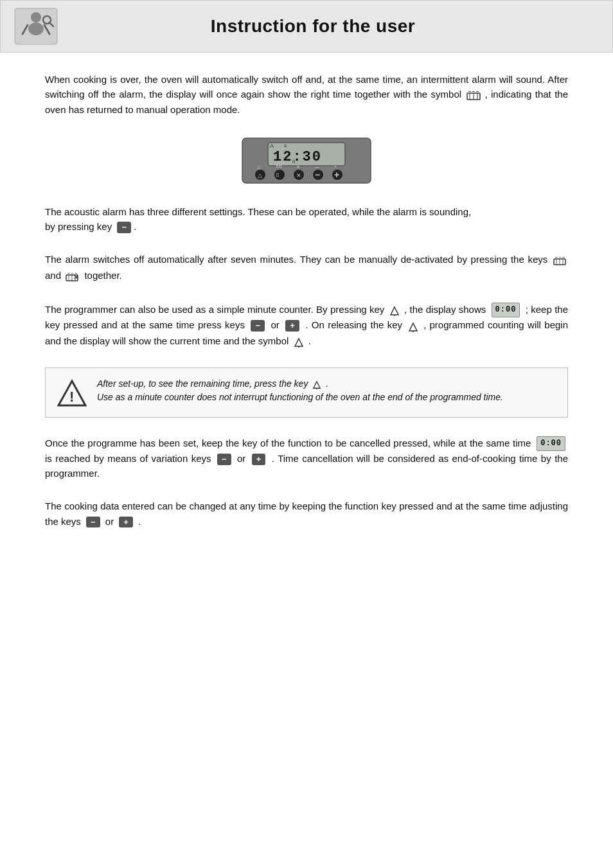 The width and height of the screenshot is (613, 868). Describe the element at coordinates (551, 443) in the screenshot. I see `display-small-2: 0:00` at that location.